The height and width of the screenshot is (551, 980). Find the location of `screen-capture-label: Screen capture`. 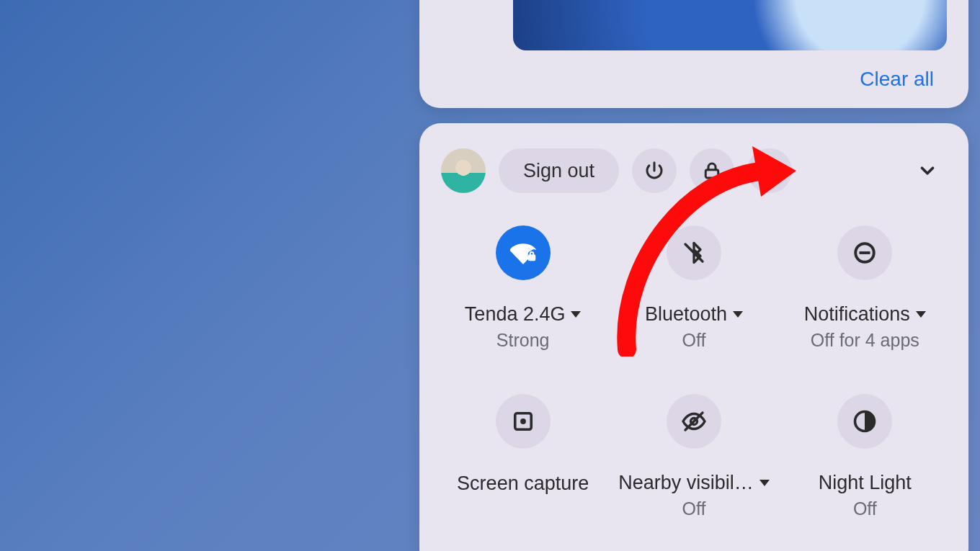

screen-capture-label: Screen capture is located at coordinates (523, 484).